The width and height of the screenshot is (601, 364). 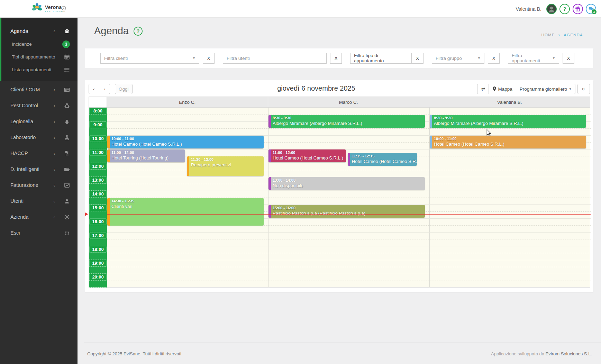 I want to click on gear-icon, so click(x=64, y=8).